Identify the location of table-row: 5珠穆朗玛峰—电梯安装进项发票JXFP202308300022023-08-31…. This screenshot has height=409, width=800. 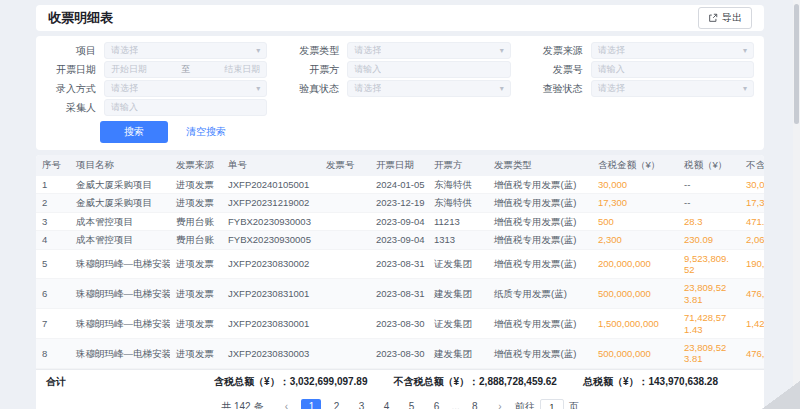
(400, 264).